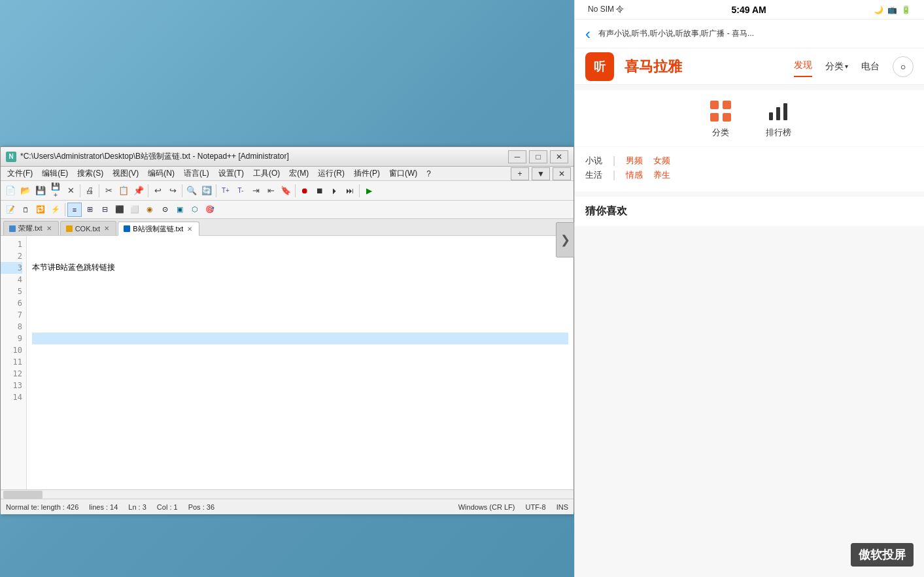  Describe the element at coordinates (26, 191) in the screenshot. I see `tb-open: 📂` at that location.